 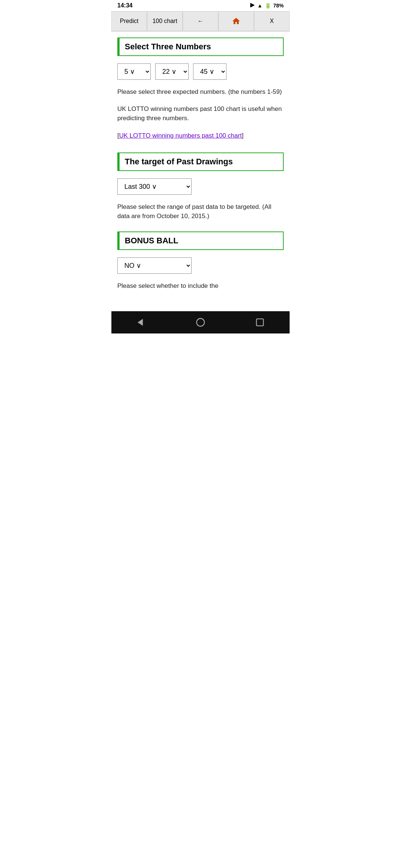 What do you see at coordinates (236, 21) in the screenshot?
I see `home-icon` at bounding box center [236, 21].